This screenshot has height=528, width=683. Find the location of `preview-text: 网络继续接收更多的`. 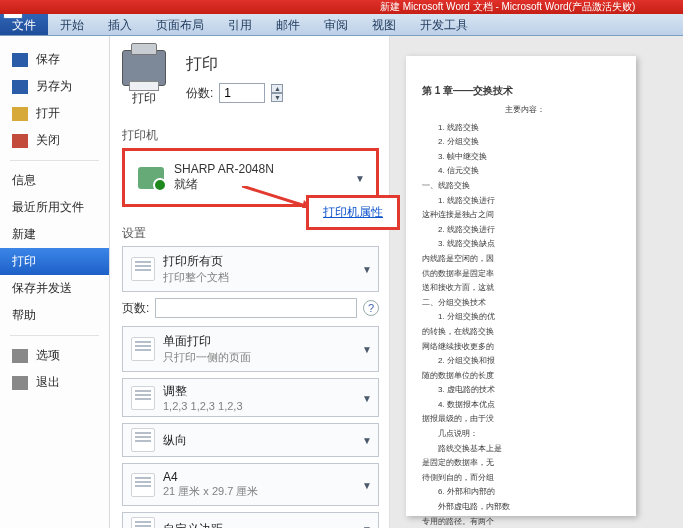

preview-text: 网络继续接收更多的 is located at coordinates (525, 347).